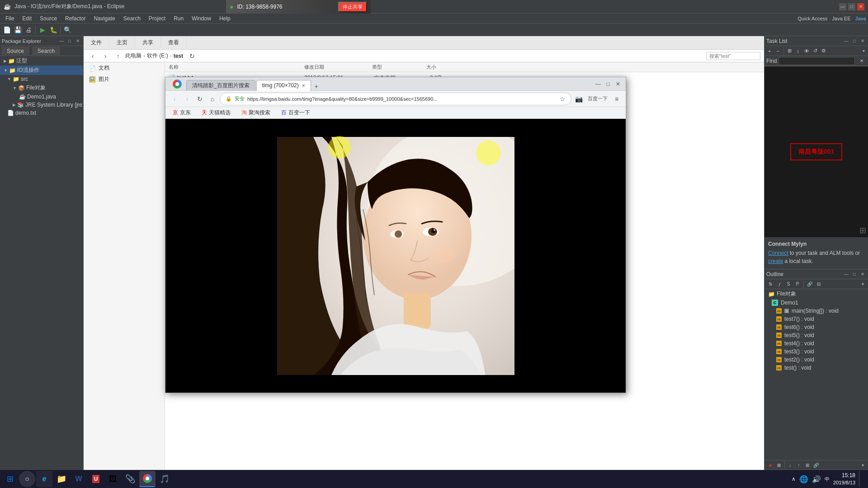 This screenshot has height=488, width=868. What do you see at coordinates (816, 61) in the screenshot?
I see `find-input` at bounding box center [816, 61].